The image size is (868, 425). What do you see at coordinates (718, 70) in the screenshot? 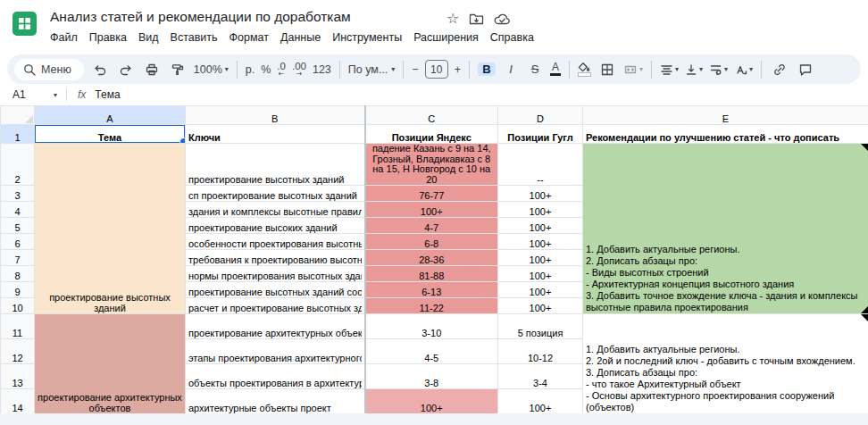
I see `text-wrap-button: ▾` at bounding box center [718, 70].